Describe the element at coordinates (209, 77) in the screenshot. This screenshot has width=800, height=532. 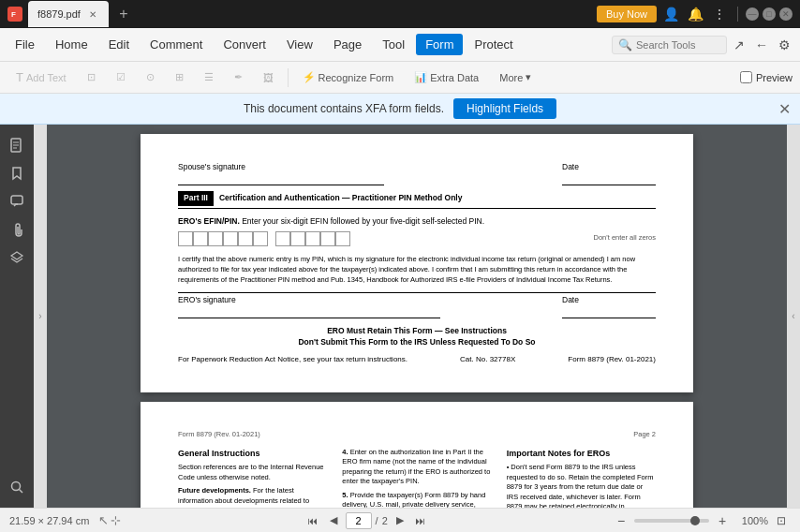
I see `list-icon: ☰` at that location.